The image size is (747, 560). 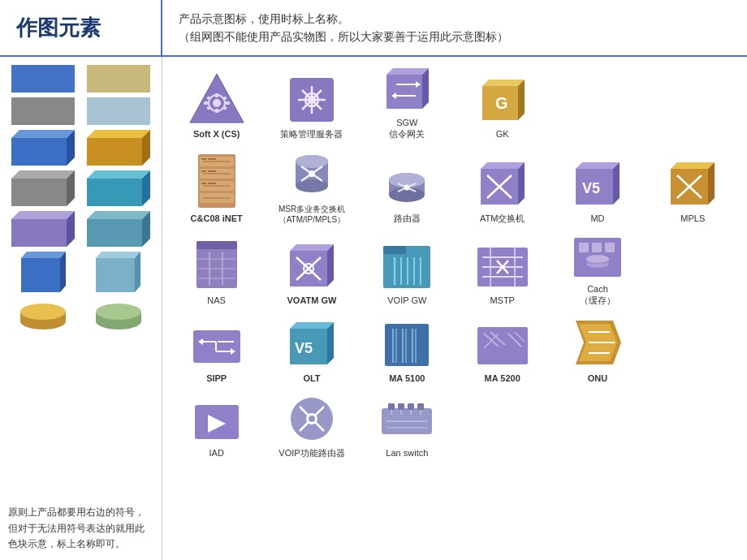 What do you see at coordinates (217, 421) in the screenshot?
I see `iad-icon` at bounding box center [217, 421].